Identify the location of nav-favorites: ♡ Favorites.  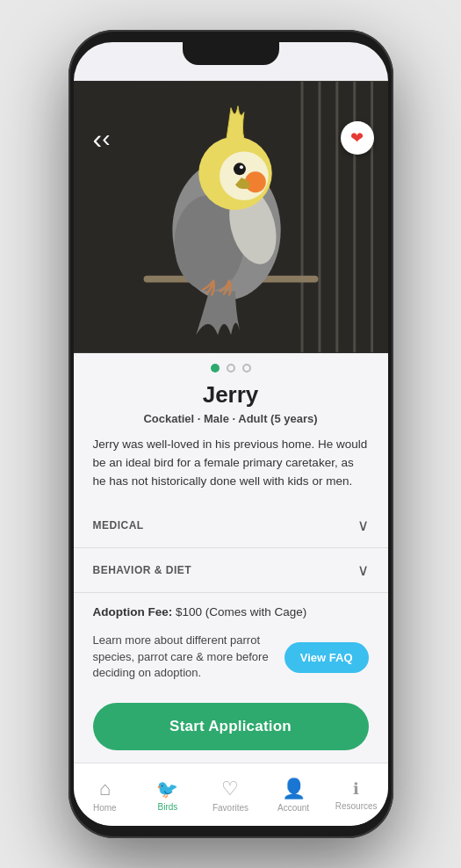
(230, 795).